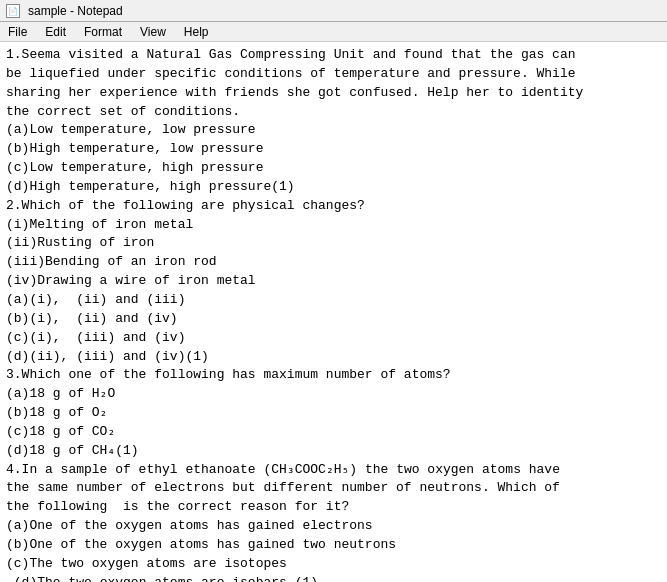 This screenshot has width=667, height=582. What do you see at coordinates (76, 11) in the screenshot?
I see `window-title: sample - Notepad` at bounding box center [76, 11].